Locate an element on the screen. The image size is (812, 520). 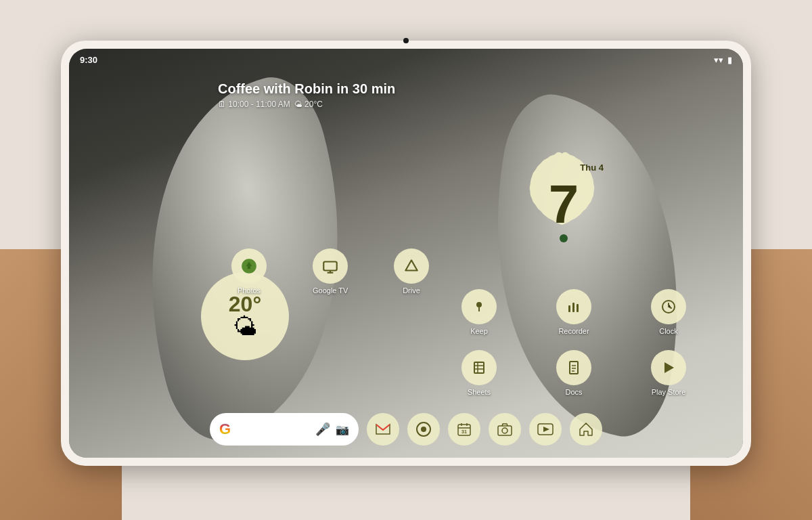
app-icon-google-tv: Google TV is located at coordinates (330, 272).